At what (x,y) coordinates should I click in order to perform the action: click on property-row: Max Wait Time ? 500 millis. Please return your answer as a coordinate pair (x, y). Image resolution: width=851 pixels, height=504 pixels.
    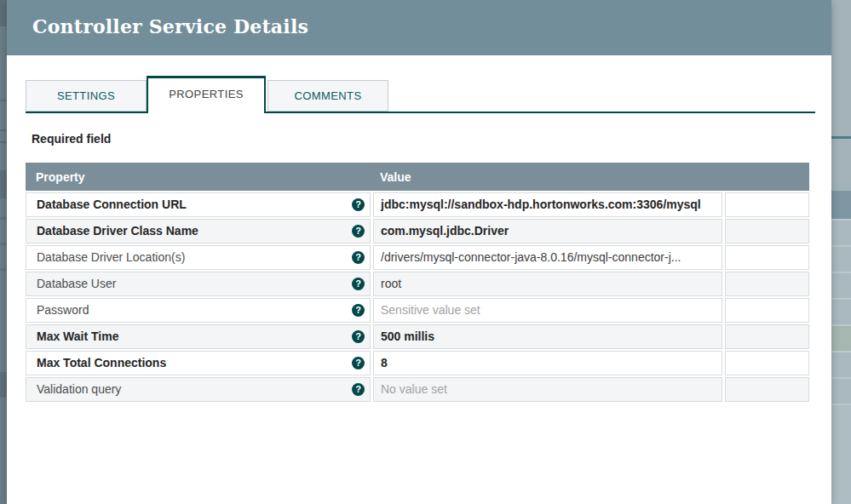
    Looking at the image, I should click on (417, 337).